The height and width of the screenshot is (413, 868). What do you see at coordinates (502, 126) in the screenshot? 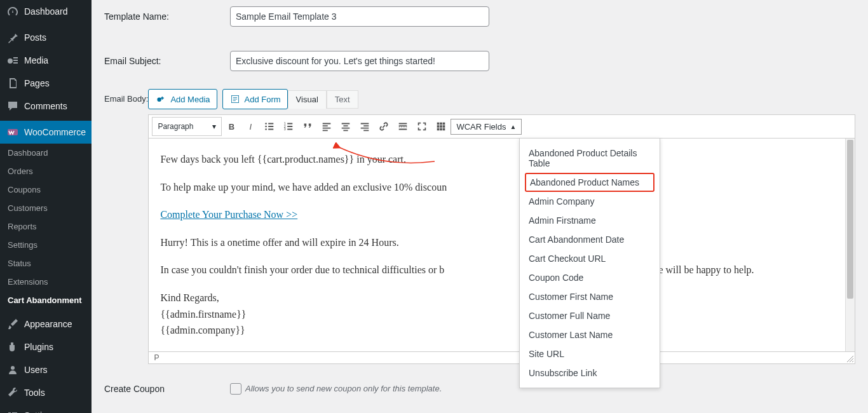
I see `editor-toolbar: Paragraph▾ B I 123 WCAR Fields▲` at bounding box center [502, 126].